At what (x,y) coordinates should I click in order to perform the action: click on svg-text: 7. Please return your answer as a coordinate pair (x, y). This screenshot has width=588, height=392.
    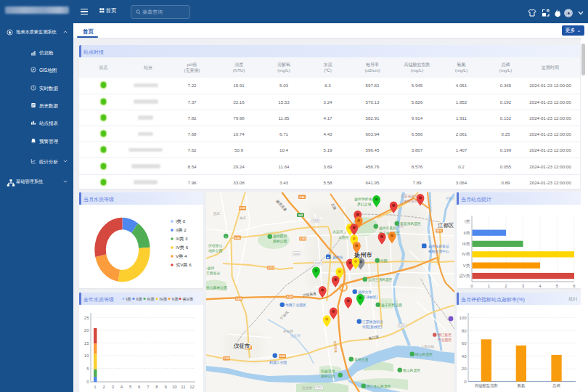
    Looking at the image, I should click on (148, 387).